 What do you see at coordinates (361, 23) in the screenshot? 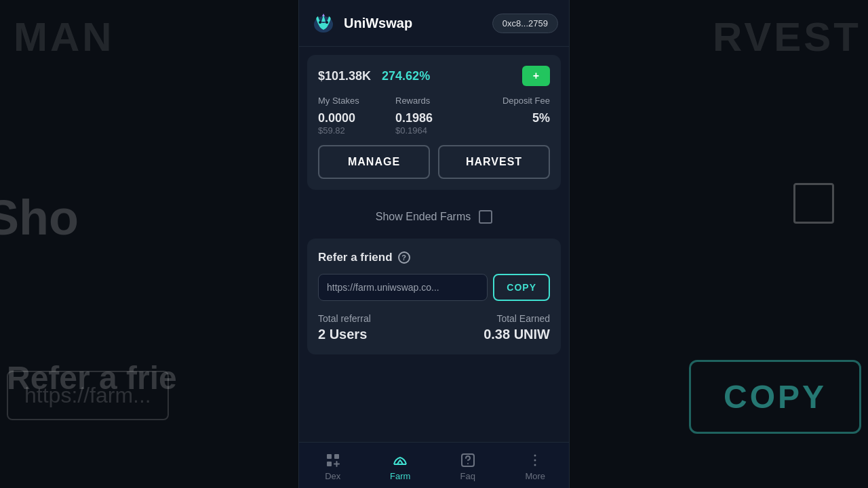
I see `brand-area: UniWswap` at bounding box center [361, 23].